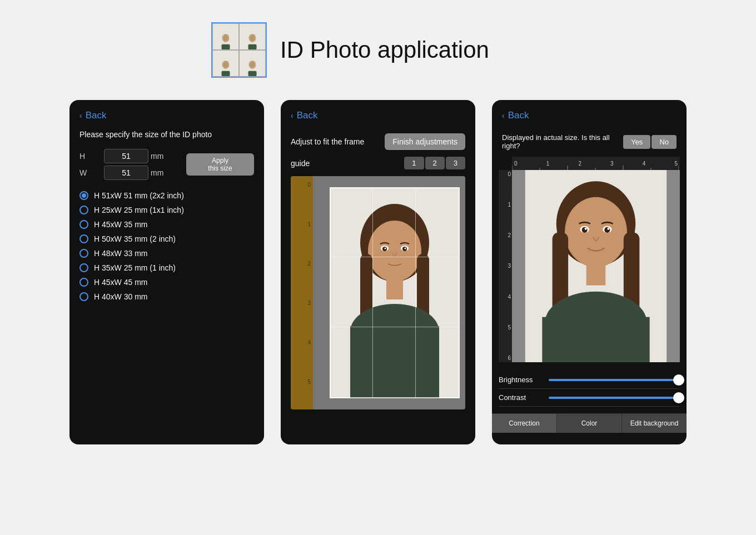  I want to click on contrast-slider, so click(614, 398).